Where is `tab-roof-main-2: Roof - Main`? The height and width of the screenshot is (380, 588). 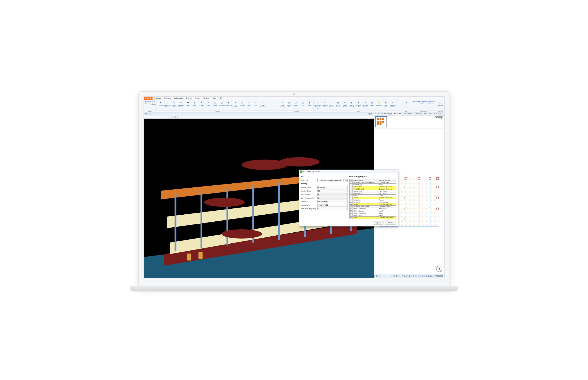
tab-roof-main-2: Roof - Main is located at coordinates (438, 114).